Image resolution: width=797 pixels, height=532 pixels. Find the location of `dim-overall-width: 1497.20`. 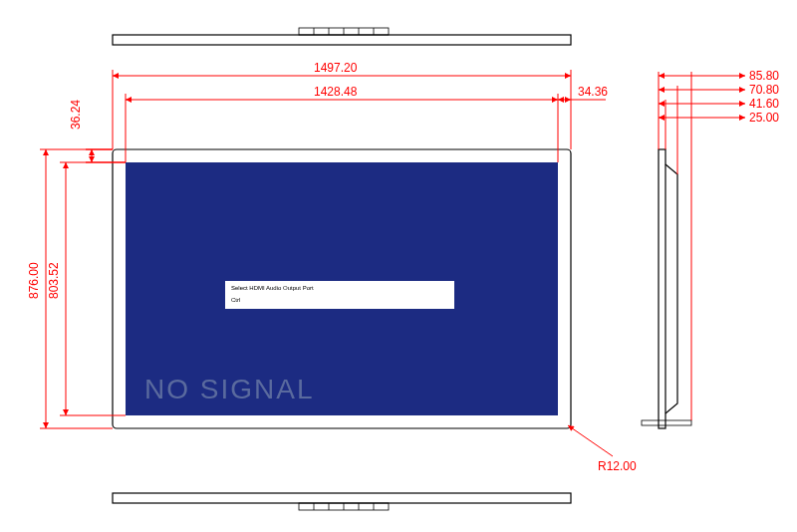

dim-overall-width: 1497.20 is located at coordinates (336, 68).